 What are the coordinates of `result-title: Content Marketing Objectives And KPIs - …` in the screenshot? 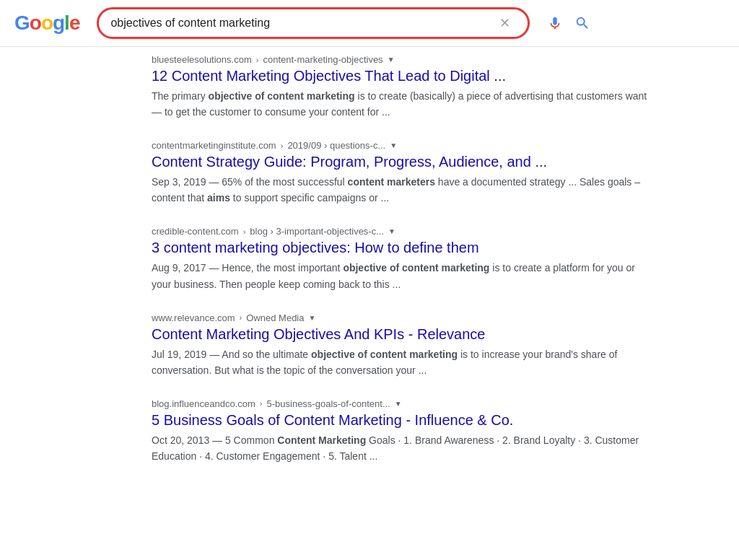 It's located at (401, 334).